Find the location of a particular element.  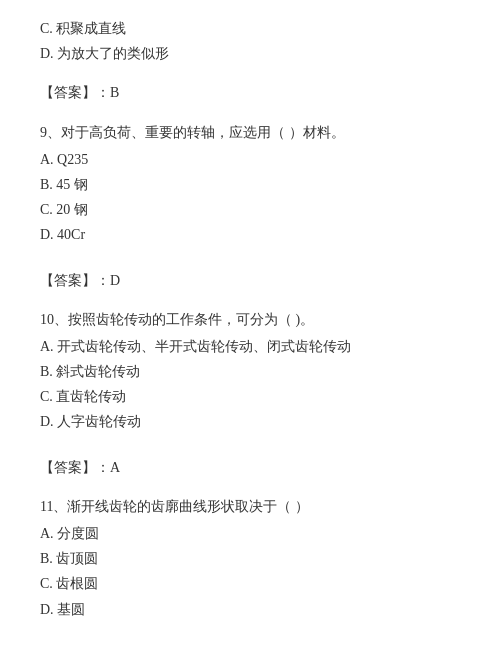

q10-option-c: C. 直齿轮传动 is located at coordinates (250, 396).